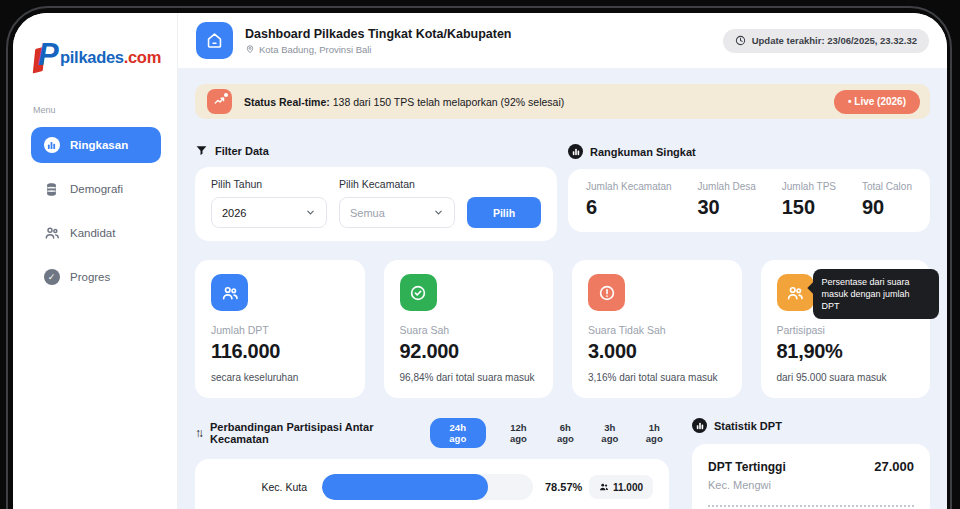 The image size is (960, 509). I want to click on time-filter-pills: 24h ago 12h ago 6h ago 3h ago 1h ago, so click(550, 433).